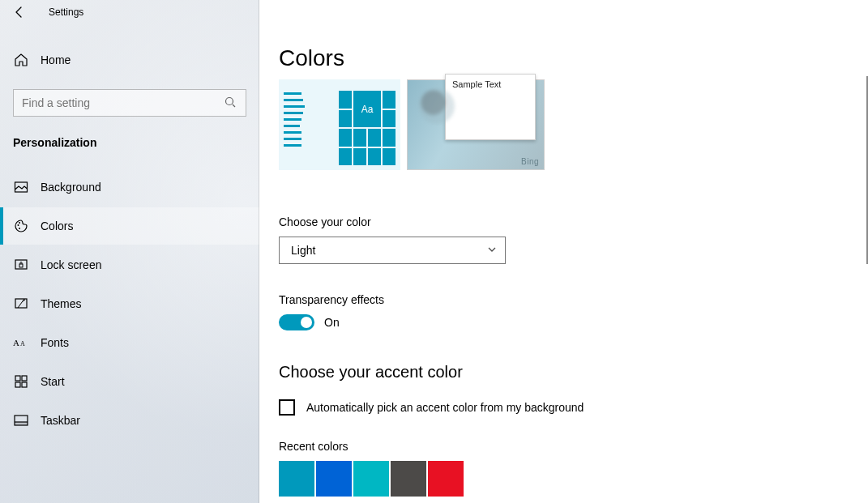 The height and width of the screenshot is (503, 868). Describe the element at coordinates (434, 12) in the screenshot. I see `titlebar: Settings` at that location.